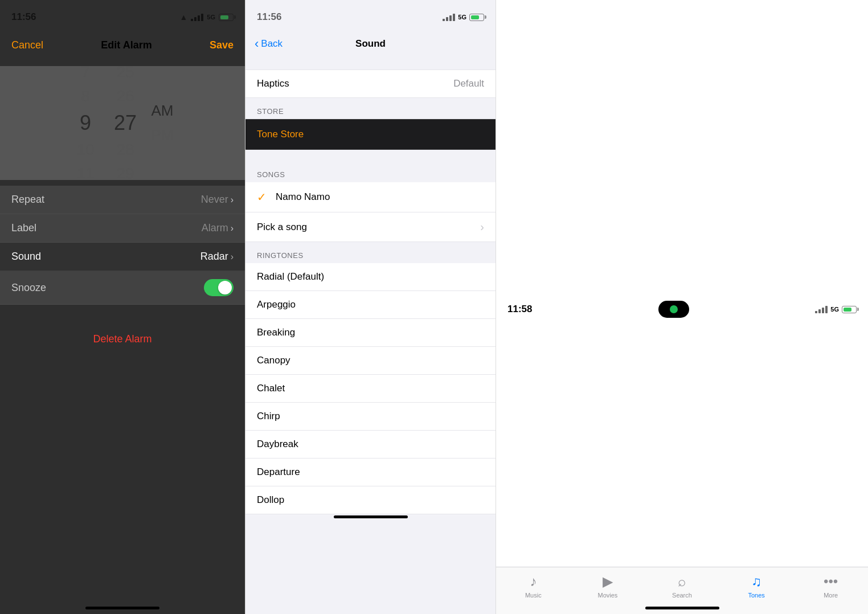 This screenshot has width=868, height=614. I want to click on sound-label: Sound, so click(26, 256).